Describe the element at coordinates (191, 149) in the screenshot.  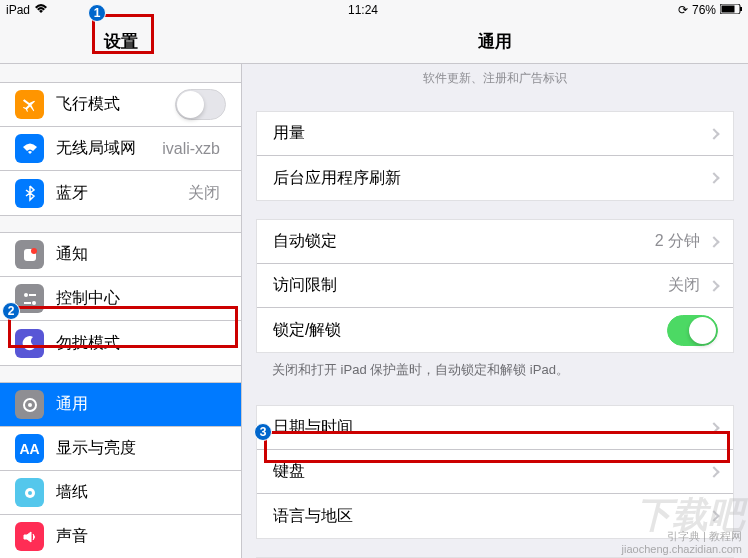
I see `wifi-value: ivali-xzb` at that location.